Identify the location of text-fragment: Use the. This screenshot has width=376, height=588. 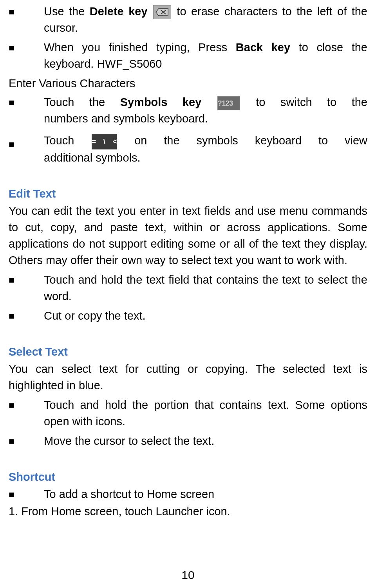
(67, 11).